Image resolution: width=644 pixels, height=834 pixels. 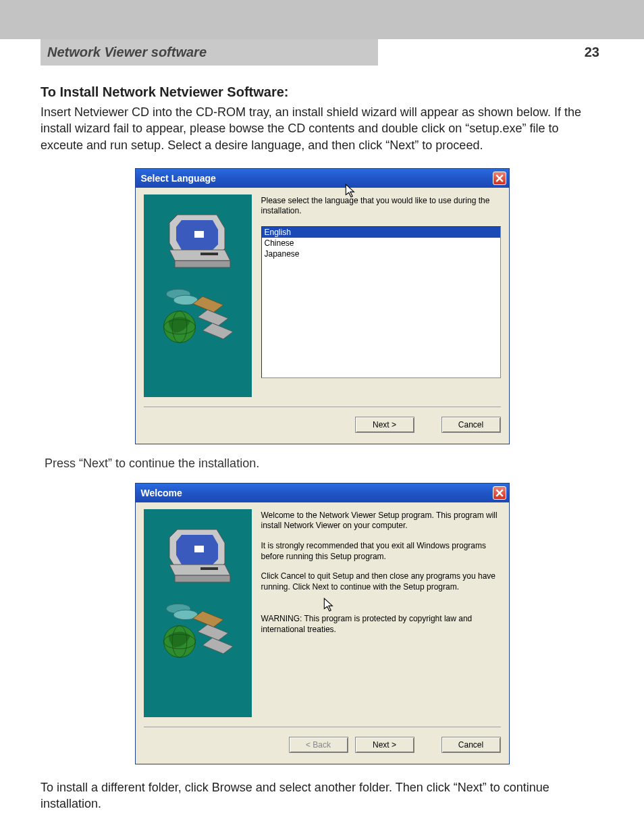 I want to click on page-number: 23, so click(x=592, y=52).